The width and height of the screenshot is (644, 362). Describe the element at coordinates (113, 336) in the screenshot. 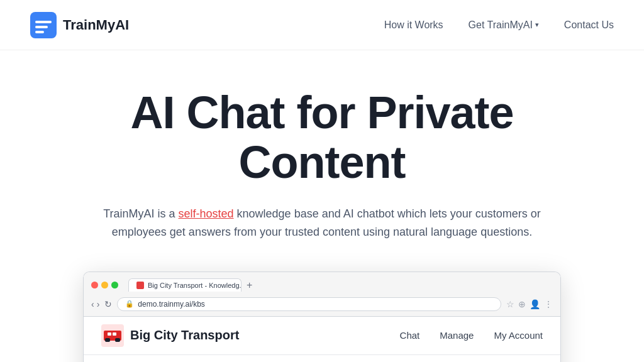

I see `app-logo-icon` at that location.